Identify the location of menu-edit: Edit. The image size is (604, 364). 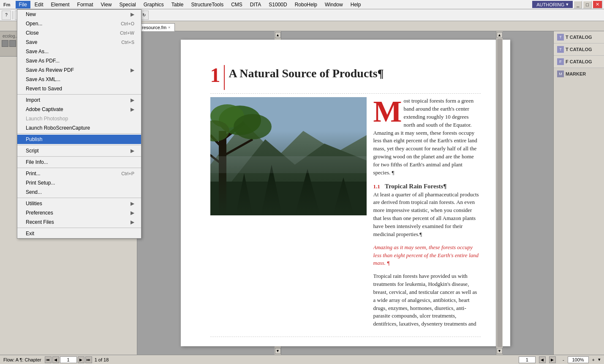
(39, 5).